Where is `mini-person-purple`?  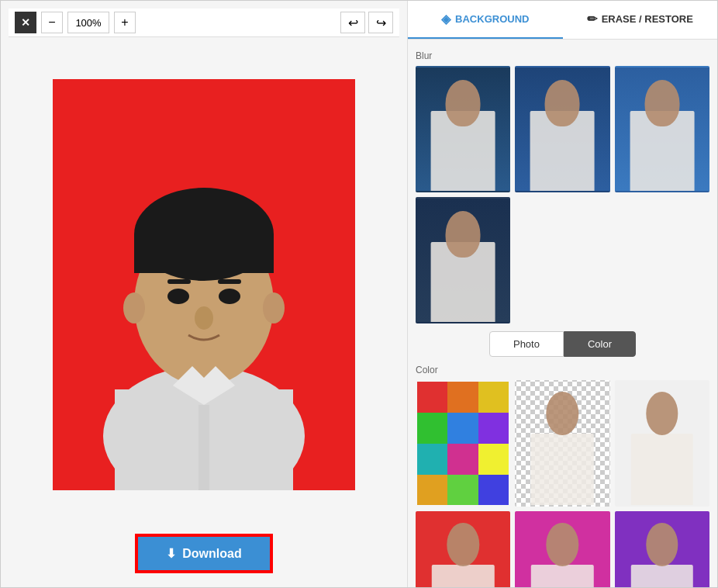
mini-person-purple is located at coordinates (662, 550).